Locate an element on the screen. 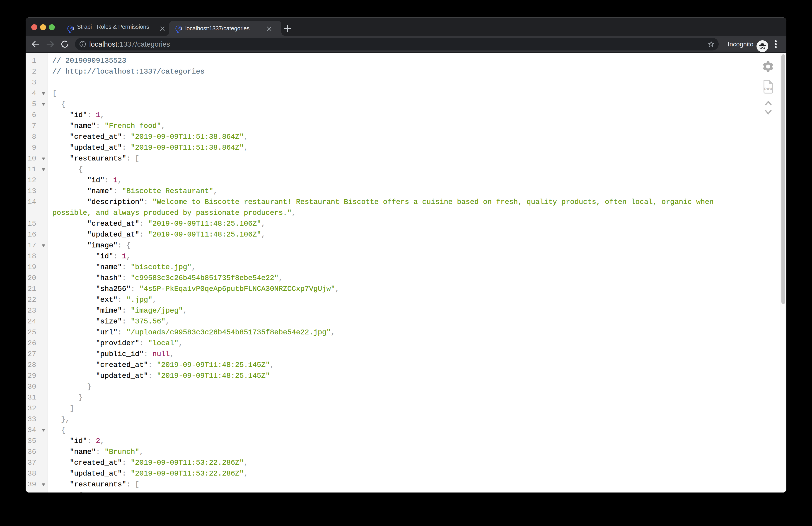 The height and width of the screenshot is (526, 812). svg-text: RAW is located at coordinates (768, 89).